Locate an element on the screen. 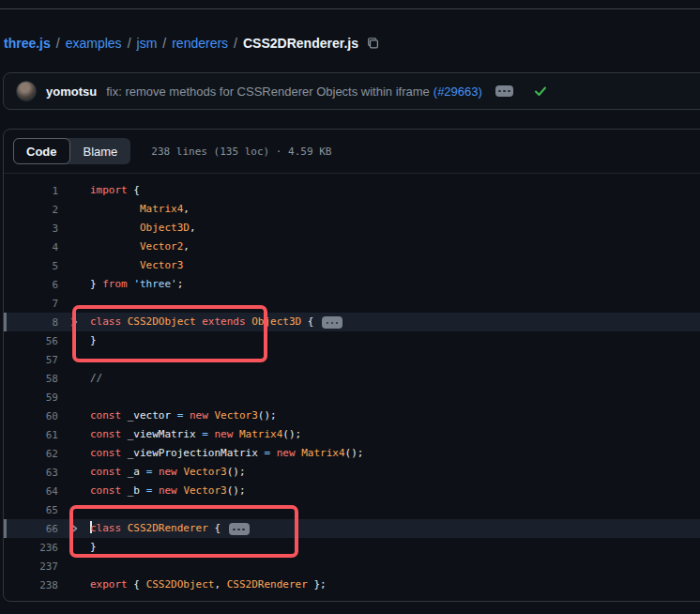  code-line-text: export { CSS2DObject, CSS2DRenderer }; is located at coordinates (208, 585).